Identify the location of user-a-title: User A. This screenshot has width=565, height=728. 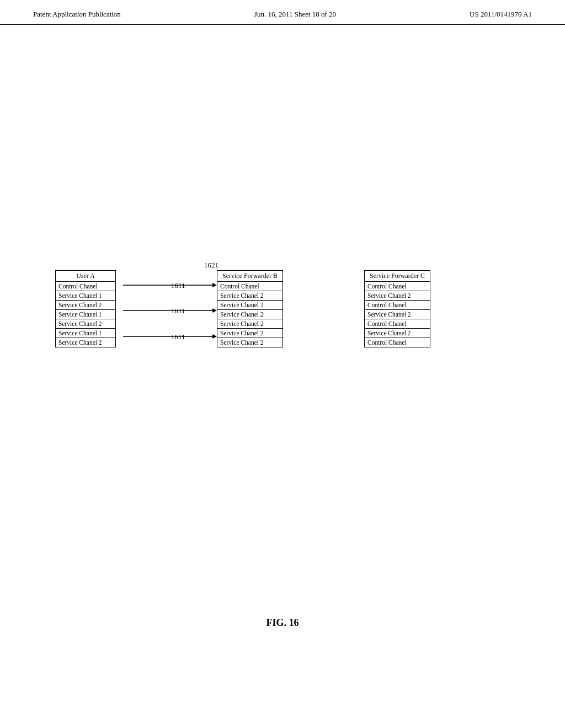
(86, 276).